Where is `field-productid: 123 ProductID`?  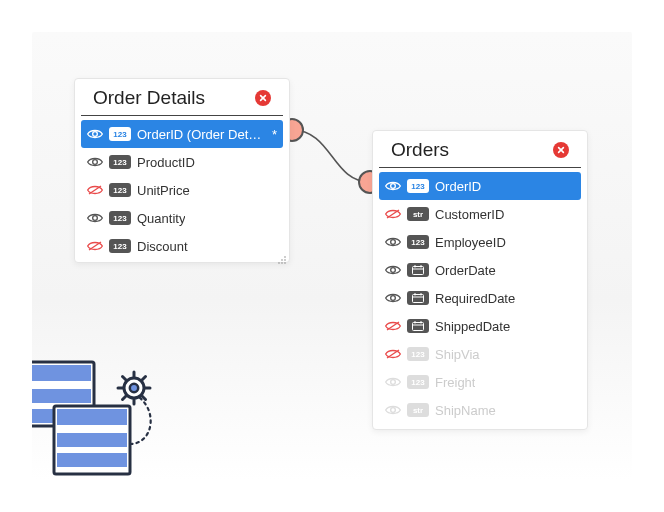
field-productid: 123 ProductID is located at coordinates (182, 162).